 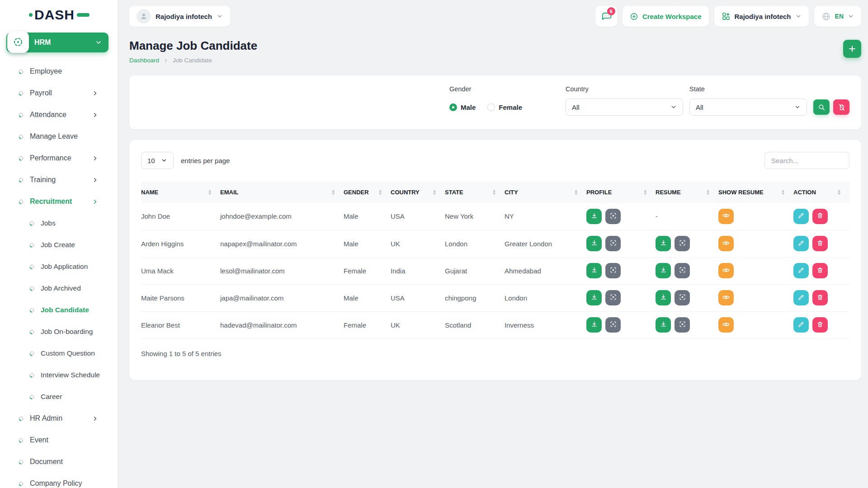 I want to click on sidebar-section-hrm: HRM, so click(x=57, y=42).